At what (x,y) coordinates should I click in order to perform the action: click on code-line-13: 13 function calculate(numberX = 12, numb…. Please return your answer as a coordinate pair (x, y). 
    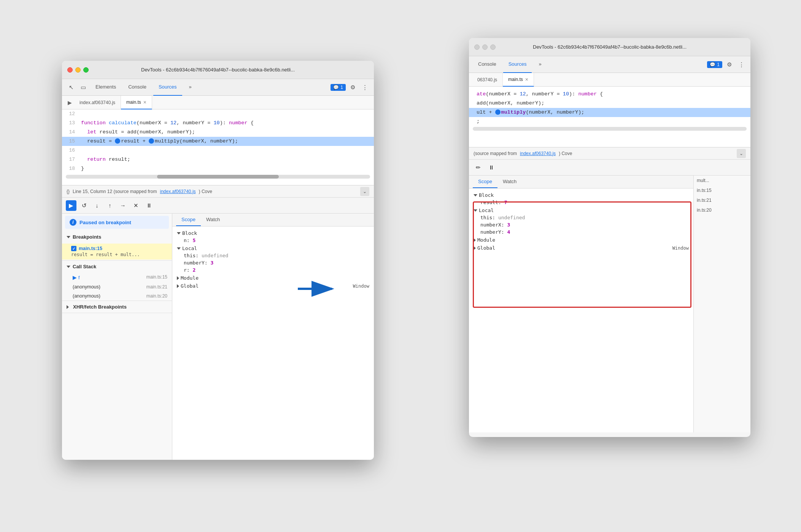
    Looking at the image, I should click on (218, 123).